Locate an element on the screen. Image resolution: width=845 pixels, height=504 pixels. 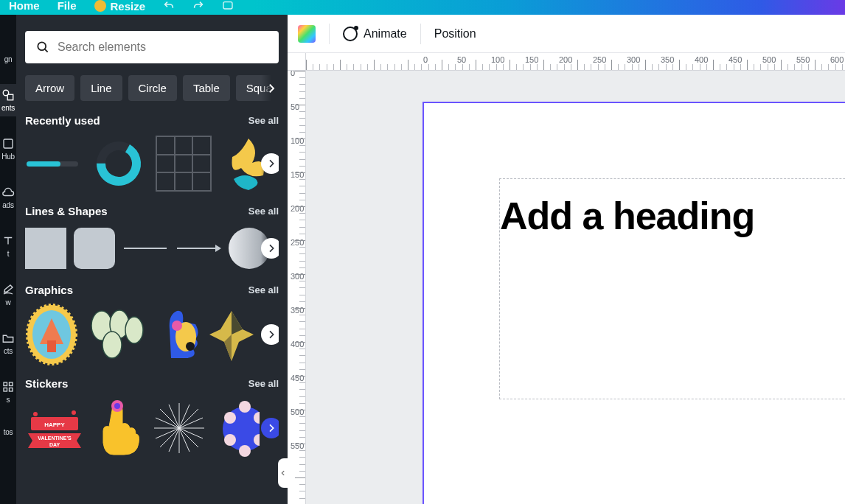
animate-button: Animate is located at coordinates (375, 34).